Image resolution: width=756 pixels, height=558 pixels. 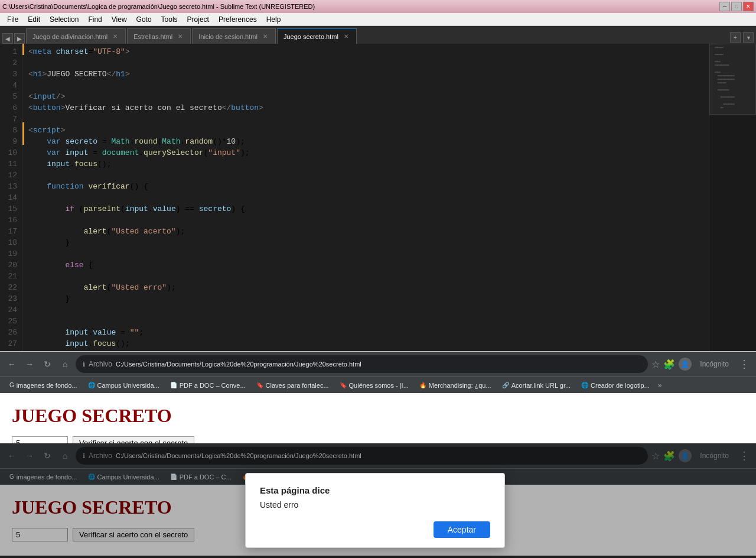 What do you see at coordinates (536, 385) in the screenshot?
I see `bookmark-acortar-1: 🔗 Acortar.link URL gr...` at bounding box center [536, 385].